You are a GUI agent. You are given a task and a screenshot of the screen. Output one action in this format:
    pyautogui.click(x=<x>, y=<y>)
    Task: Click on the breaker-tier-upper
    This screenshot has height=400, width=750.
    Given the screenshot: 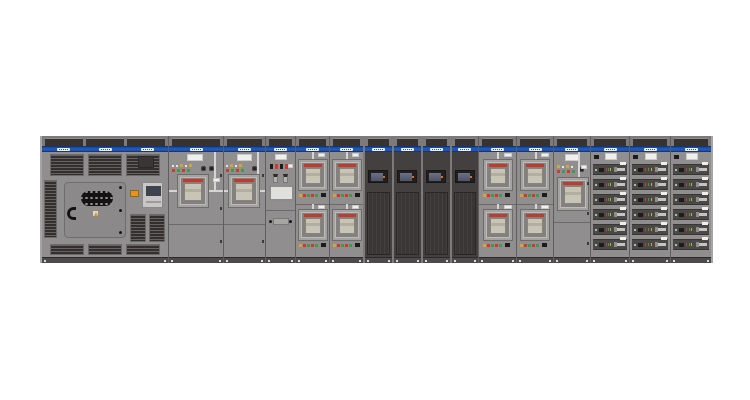 What is the action you would take?
    pyautogui.click(x=498, y=177)
    